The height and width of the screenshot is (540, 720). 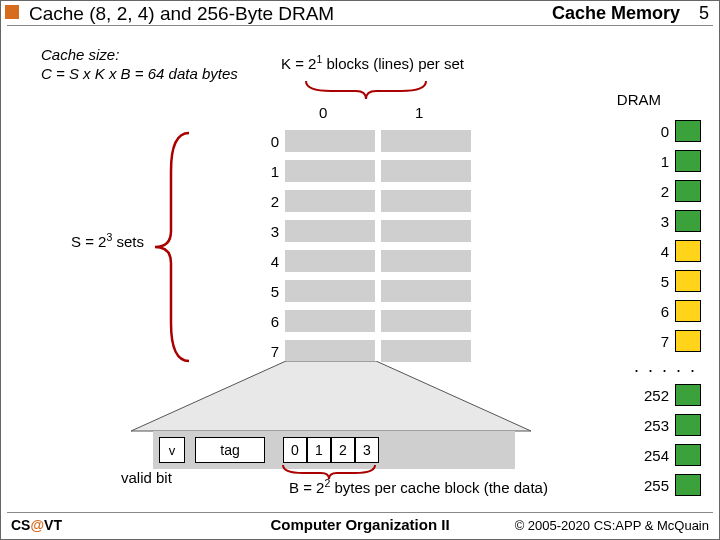 What do you see at coordinates (172, 450) in the screenshot?
I see `valid-bit-box: v` at bounding box center [172, 450].